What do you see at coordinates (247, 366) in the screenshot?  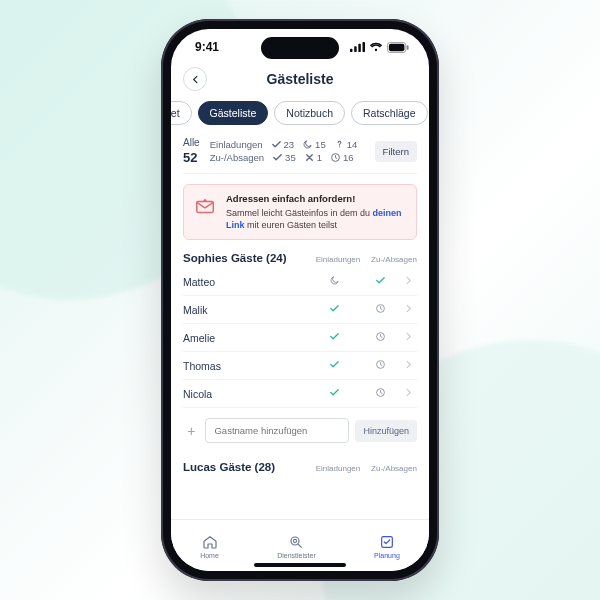 I see `guest-name: Thomas` at bounding box center [247, 366].